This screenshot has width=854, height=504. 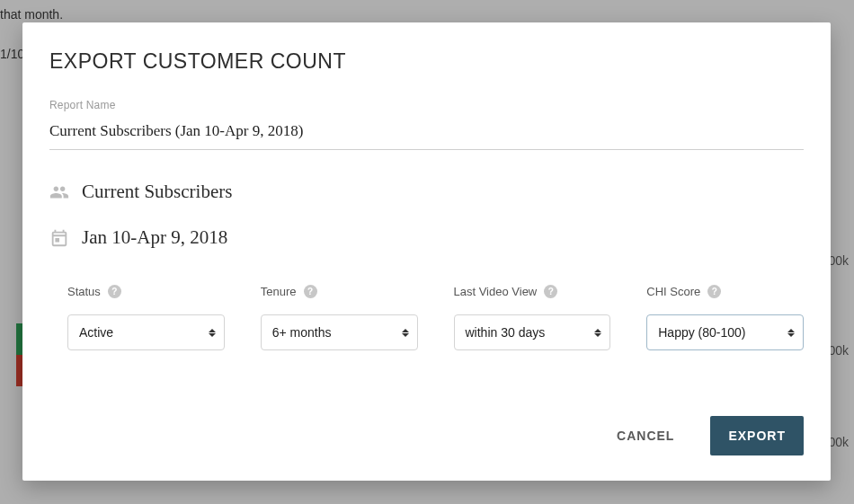 What do you see at coordinates (155, 237) in the screenshot?
I see `date-range-text: Jan 10-Apr 9, 2018` at bounding box center [155, 237].